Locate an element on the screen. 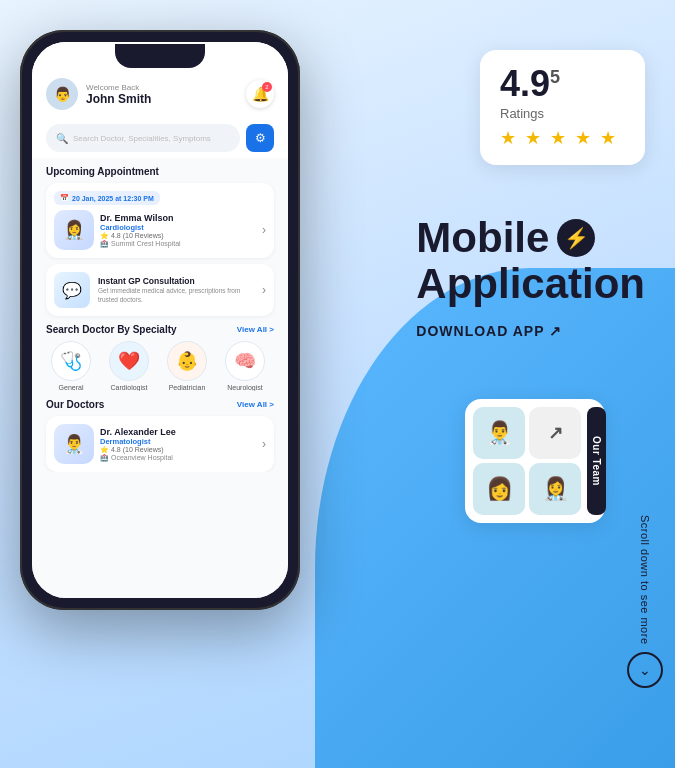 This screenshot has height=768, width=675. consult-arrow: › is located at coordinates (264, 290).